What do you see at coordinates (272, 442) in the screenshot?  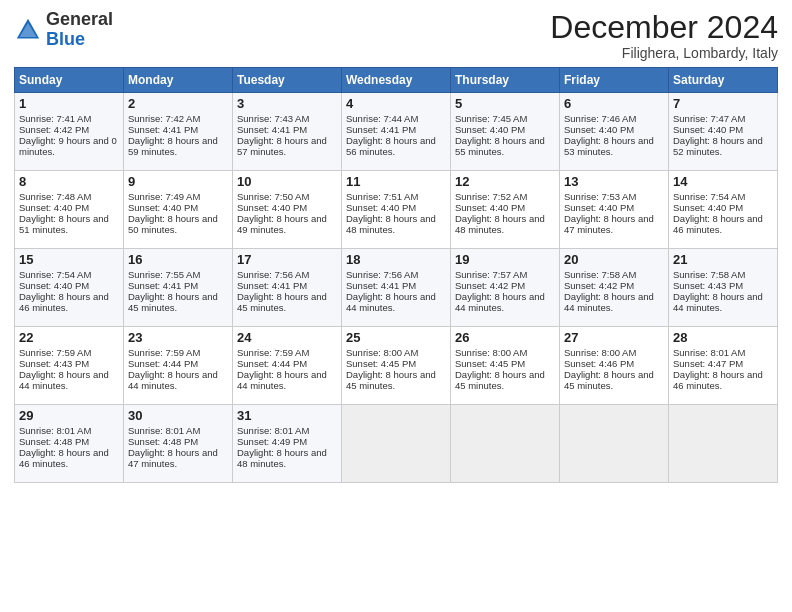 I see `sunset-text: Sunset: 4:49 PM` at bounding box center [272, 442].